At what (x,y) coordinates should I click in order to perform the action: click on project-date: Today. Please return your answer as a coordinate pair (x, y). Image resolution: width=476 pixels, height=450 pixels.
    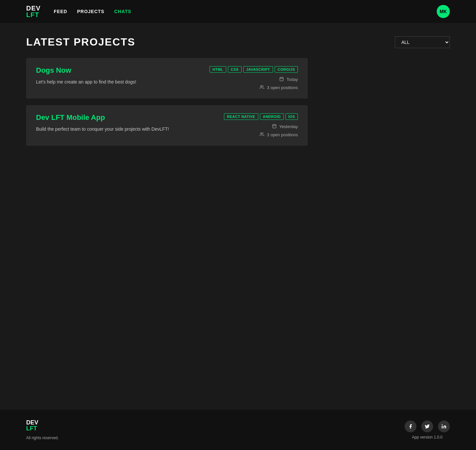
    Looking at the image, I should click on (289, 79).